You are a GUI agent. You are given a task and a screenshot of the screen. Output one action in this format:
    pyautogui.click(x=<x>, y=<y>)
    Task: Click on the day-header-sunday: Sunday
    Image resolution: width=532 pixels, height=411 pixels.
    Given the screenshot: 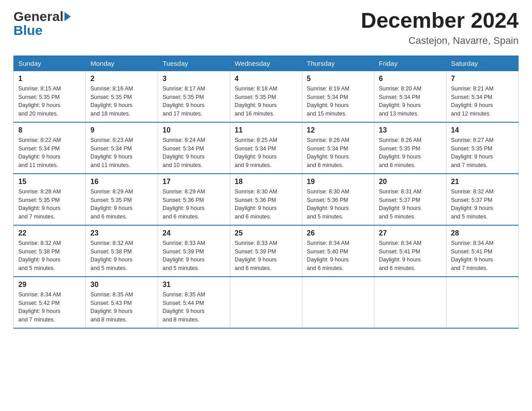 What is the action you would take?
    pyautogui.click(x=50, y=63)
    